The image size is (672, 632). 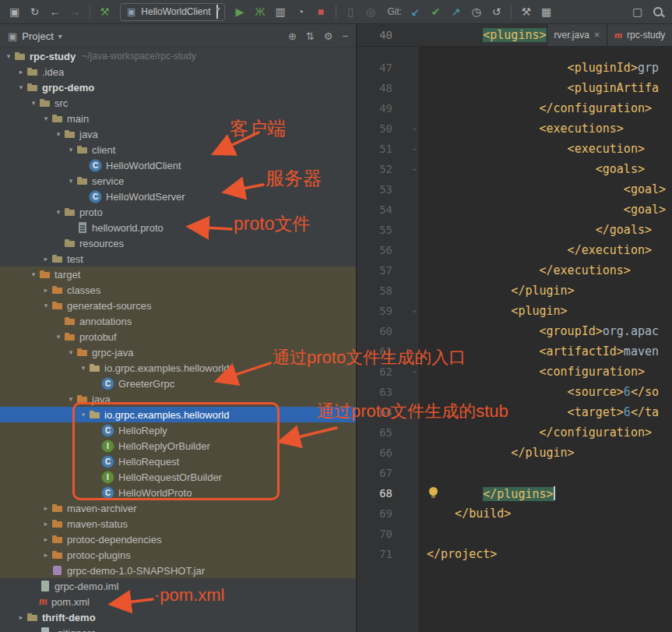 I want to click on line-number: 49, so click(x=379, y=108).